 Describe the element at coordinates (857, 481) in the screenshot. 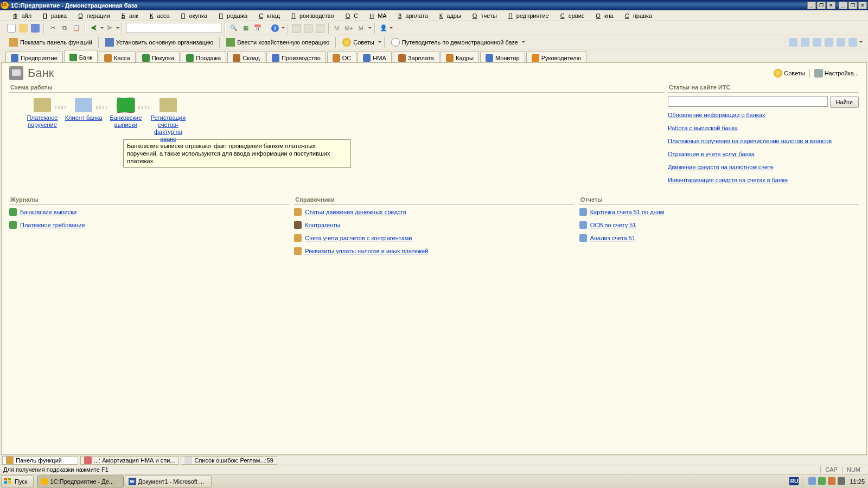

I see `clock: 11:25` at that location.